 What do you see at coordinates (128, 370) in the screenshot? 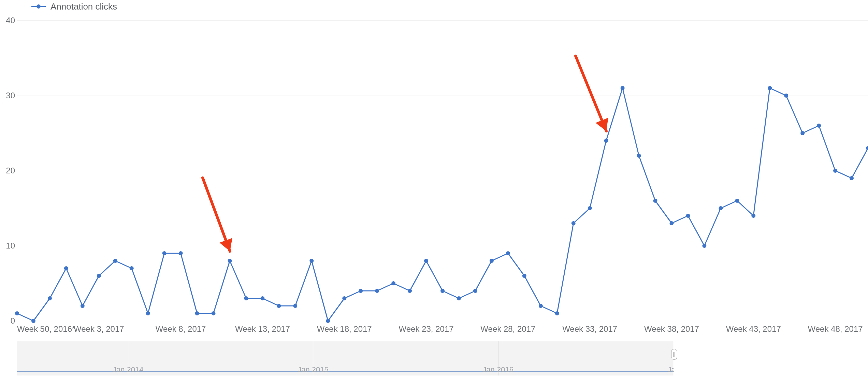
I see `brush-tick-label: Jan 2014` at bounding box center [128, 370].